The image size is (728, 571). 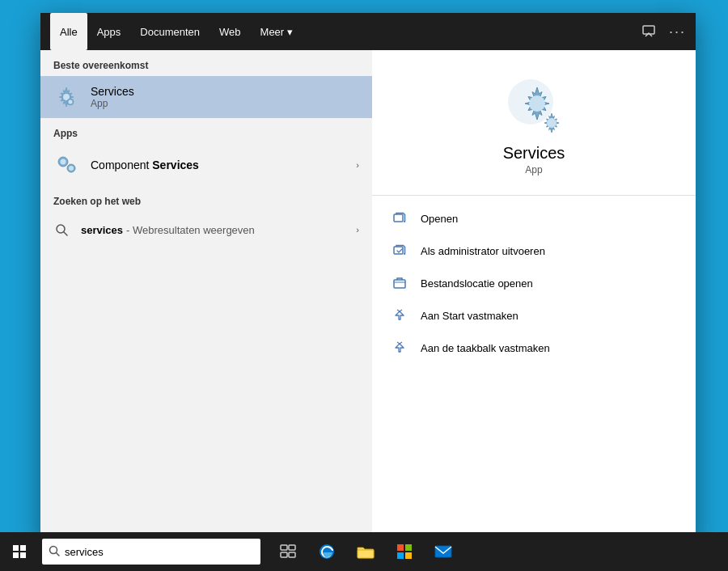 What do you see at coordinates (400, 348) in the screenshot?
I see `pin-taskbar-icon` at bounding box center [400, 348].